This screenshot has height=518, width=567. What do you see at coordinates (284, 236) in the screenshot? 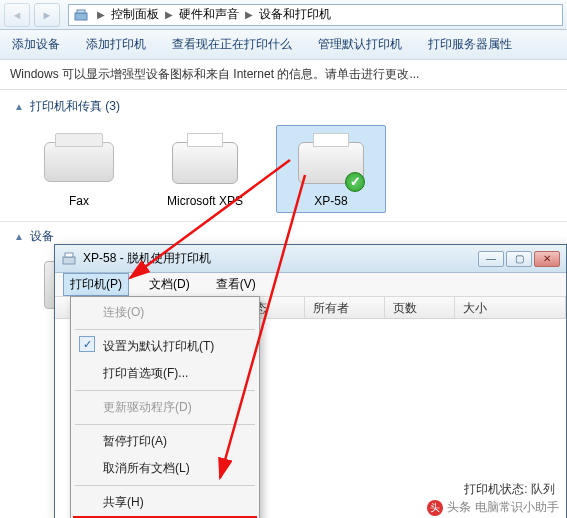
I see `section-heading-devices: ▲ 设备` at bounding box center [284, 236].